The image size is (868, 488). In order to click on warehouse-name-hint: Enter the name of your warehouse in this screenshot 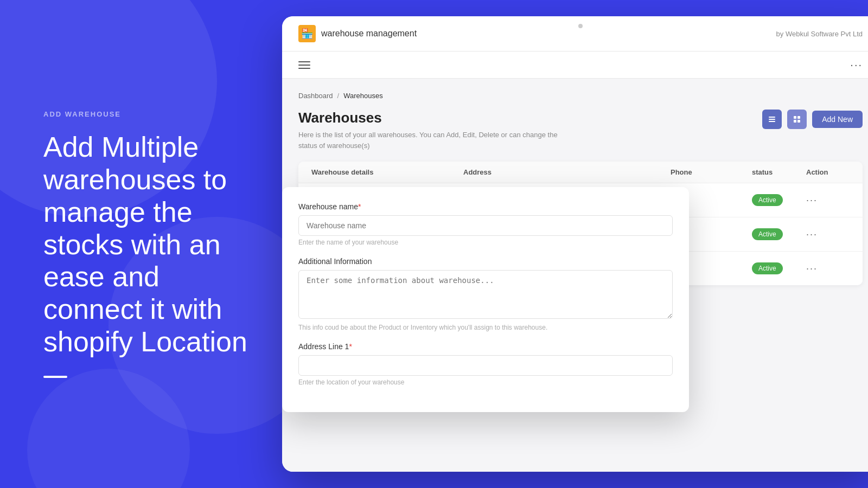, I will do `click(486, 242)`.